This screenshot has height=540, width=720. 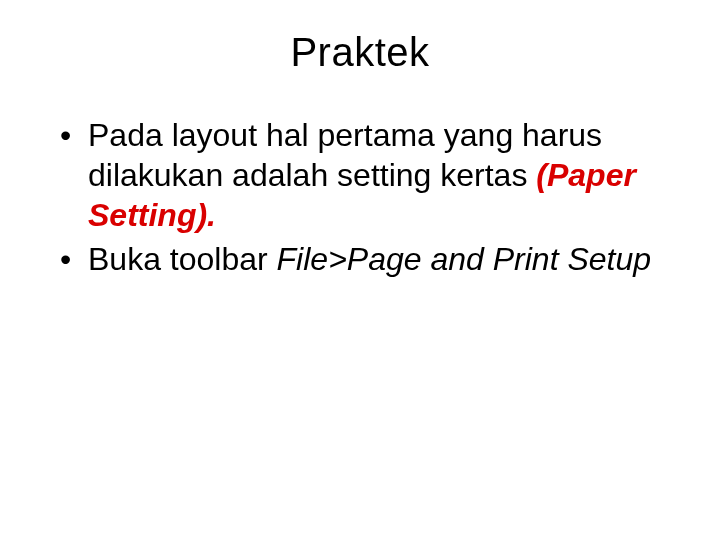 What do you see at coordinates (464, 259) in the screenshot?
I see `bullet-emphasis: File>Page and Print Setup` at bounding box center [464, 259].